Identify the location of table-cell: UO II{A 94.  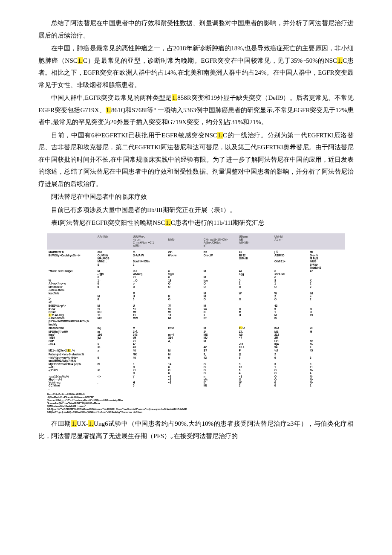
(291, 344).